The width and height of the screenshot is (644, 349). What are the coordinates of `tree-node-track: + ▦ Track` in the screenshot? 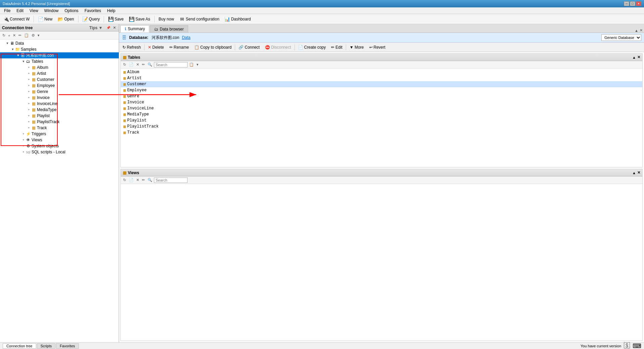 It's located at (59, 128).